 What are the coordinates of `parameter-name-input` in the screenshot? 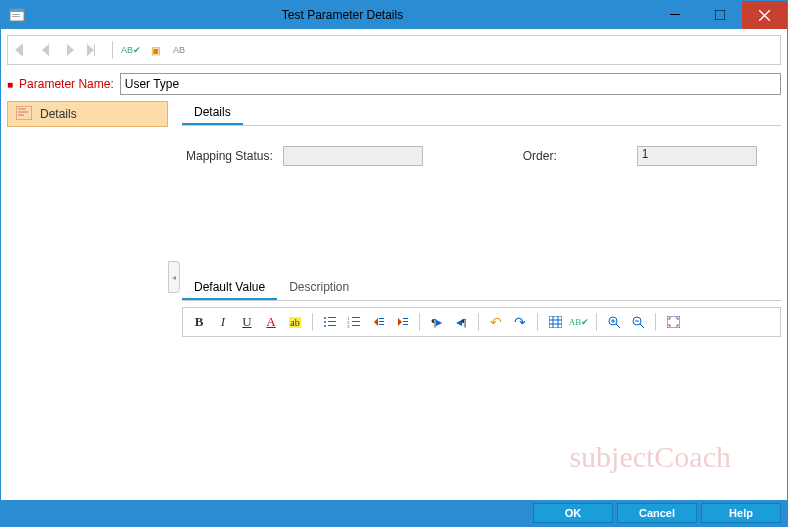 It's located at (450, 84).